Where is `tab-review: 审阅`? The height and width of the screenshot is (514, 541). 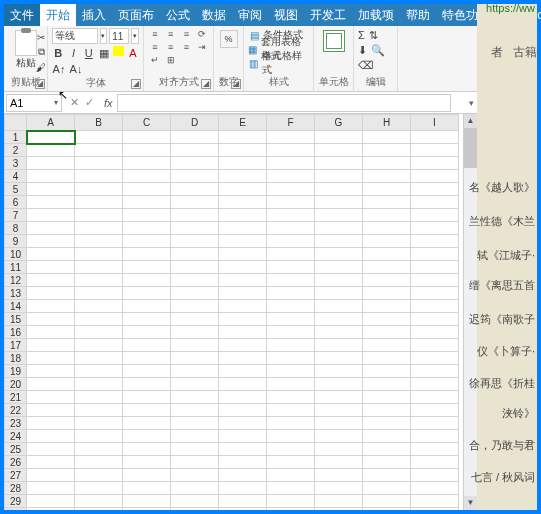 tab-review: 审阅 is located at coordinates (250, 15).